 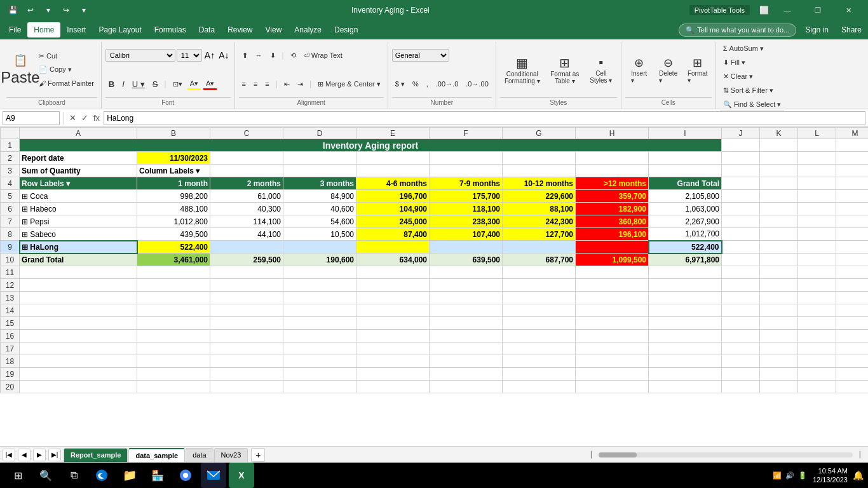 What do you see at coordinates (466, 222) in the screenshot?
I see `cell-f7: 238,300` at bounding box center [466, 222].